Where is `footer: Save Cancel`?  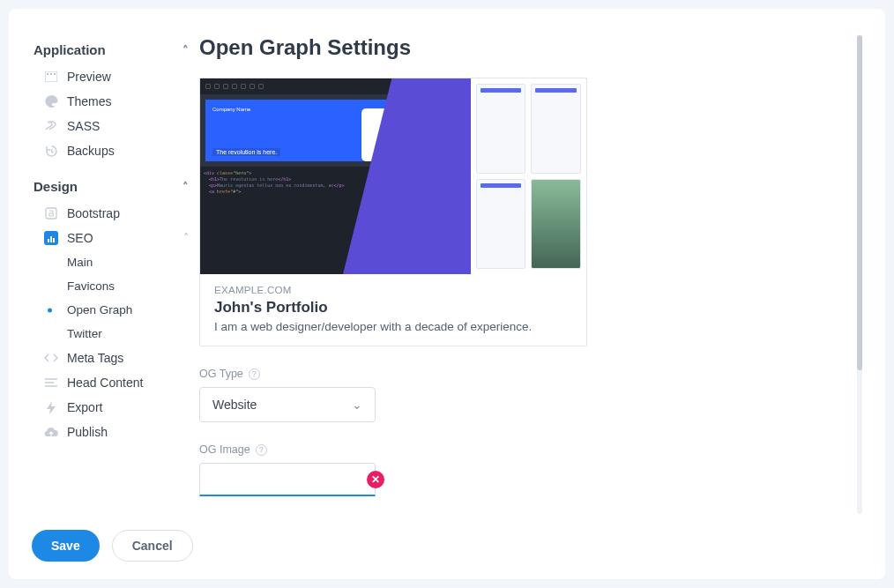
footer: Save Cancel is located at coordinates (447, 538).